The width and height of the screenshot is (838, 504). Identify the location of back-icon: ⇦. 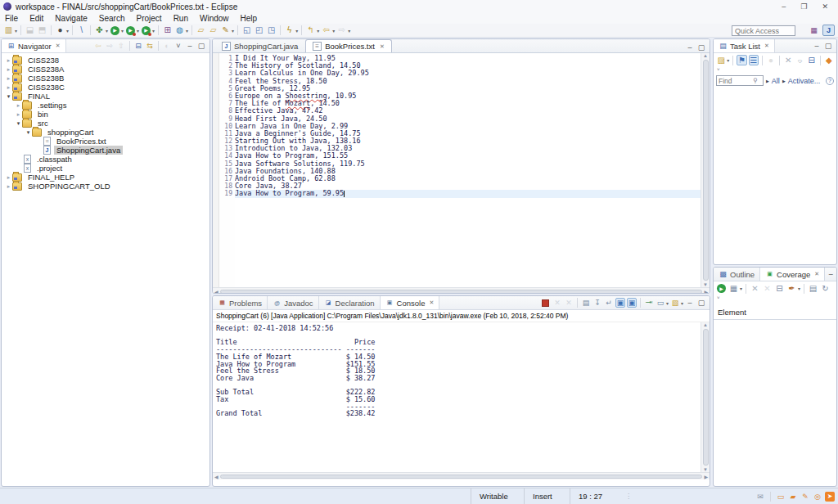
(98, 46).